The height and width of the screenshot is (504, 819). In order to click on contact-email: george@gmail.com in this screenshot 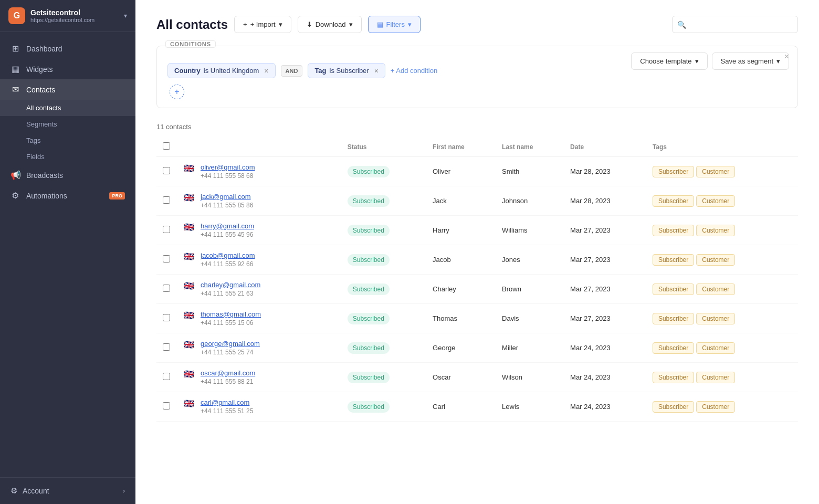, I will do `click(230, 343)`.